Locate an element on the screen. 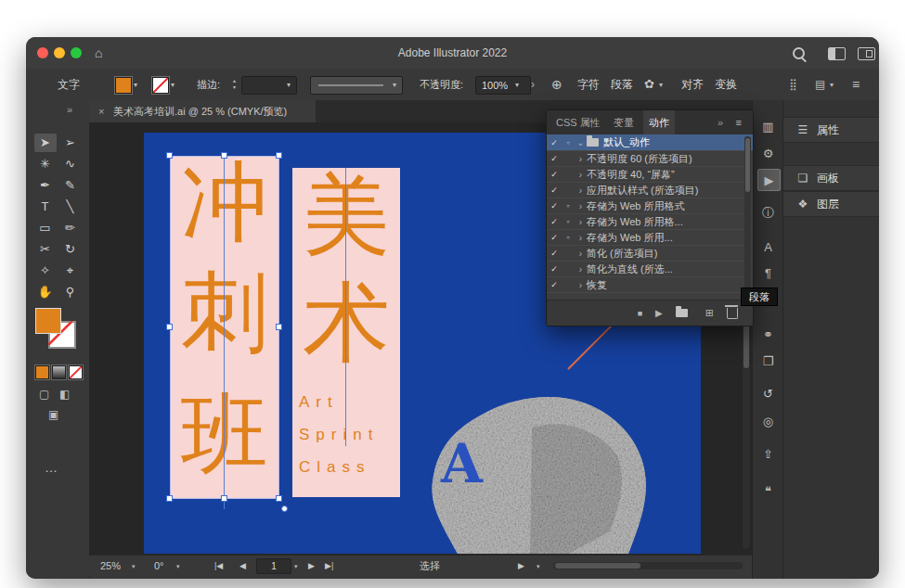 This screenshot has height=588, width=905. document-tab: × 美术高考培训.ai @ 25 % (CMYK/预览) is located at coordinates (202, 111).